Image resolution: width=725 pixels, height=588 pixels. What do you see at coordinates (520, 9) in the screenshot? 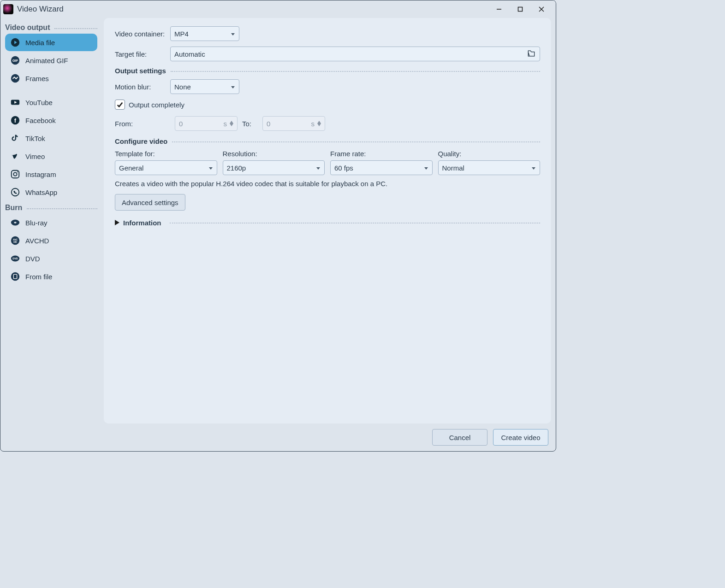
I see `maximize-button` at bounding box center [520, 9].